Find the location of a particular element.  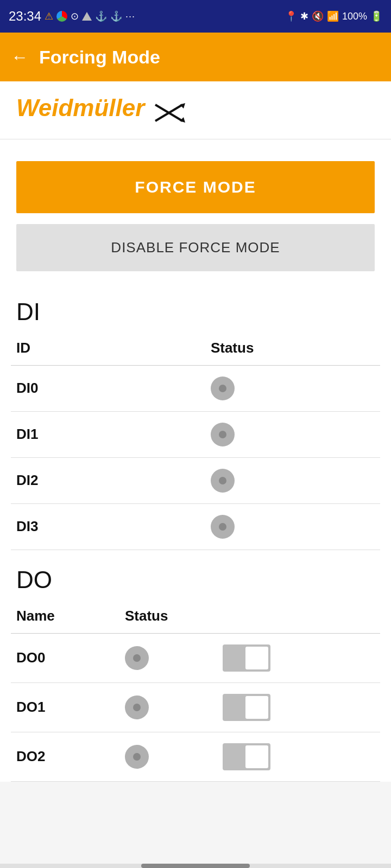

di-table-header-row: ID Status is located at coordinates (195, 348).